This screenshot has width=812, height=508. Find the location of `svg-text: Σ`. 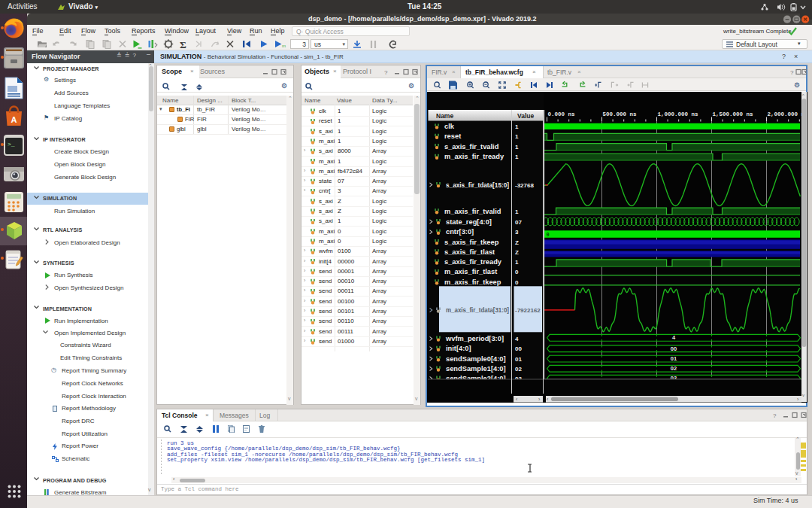

svg-text: Σ is located at coordinates (183, 45).